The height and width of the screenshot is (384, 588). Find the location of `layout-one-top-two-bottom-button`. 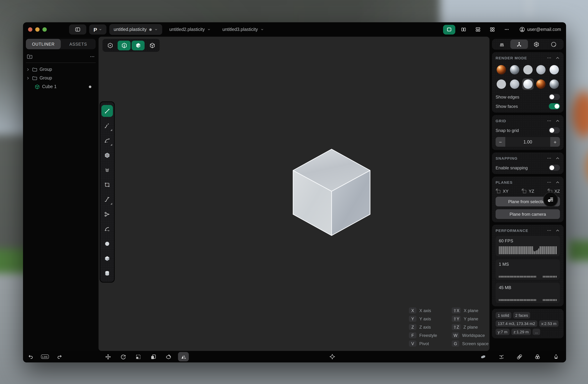

layout-one-top-two-bottom-button is located at coordinates (478, 30).